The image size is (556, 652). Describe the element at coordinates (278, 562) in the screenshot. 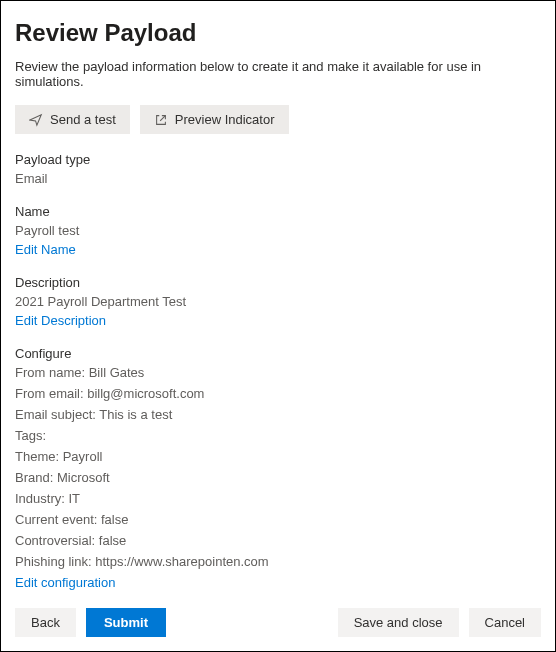

I see `configure-phishing-link: Phishing link: https://www.sharepointen.…` at that location.